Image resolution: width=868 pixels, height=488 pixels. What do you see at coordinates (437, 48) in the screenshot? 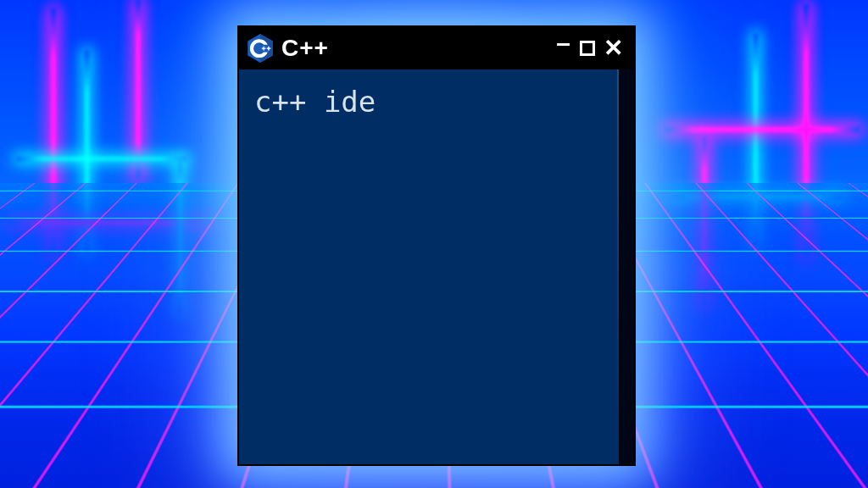
I see `titlebar: C++ – ✕` at bounding box center [437, 48].